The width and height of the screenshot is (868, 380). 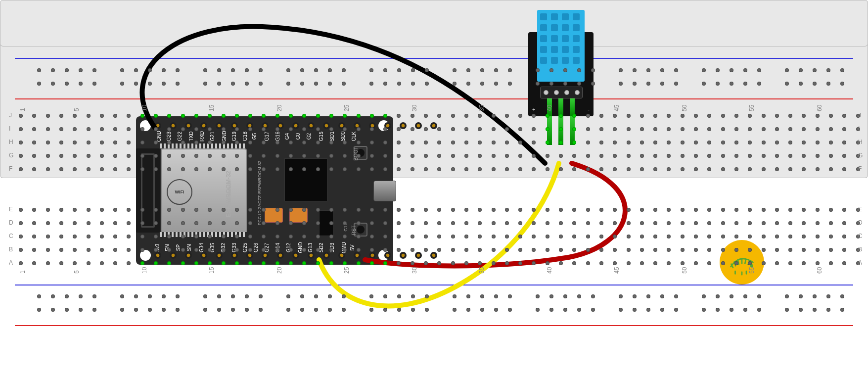 What do you see at coordinates (385, 191) in the screenshot?
I see `usb-micro-port` at bounding box center [385, 191].